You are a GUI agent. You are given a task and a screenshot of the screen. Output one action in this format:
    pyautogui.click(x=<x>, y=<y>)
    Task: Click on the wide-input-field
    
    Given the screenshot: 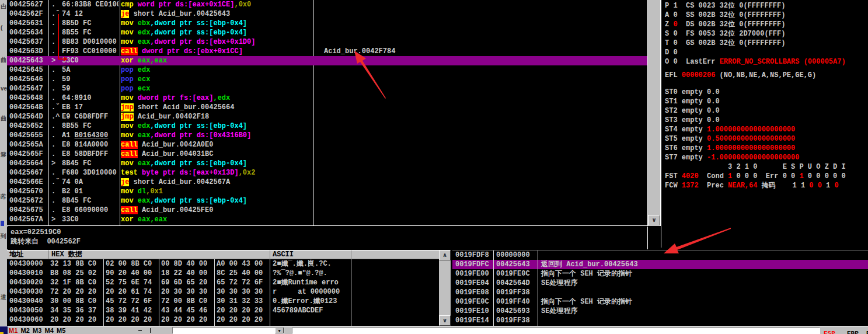 What is the action you would take?
    pyautogui.click(x=556, y=330)
    